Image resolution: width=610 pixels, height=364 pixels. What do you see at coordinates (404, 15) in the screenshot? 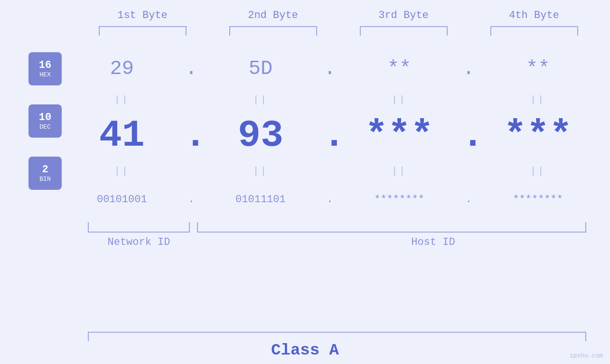
I see `byte3-header: 3rd Byte` at bounding box center [404, 15].